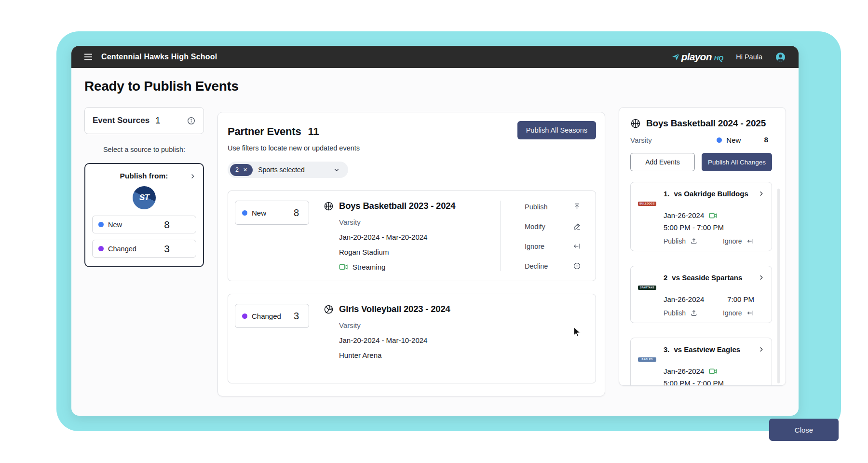  I want to click on season-detail-meta: Varsity New 8, so click(701, 140).